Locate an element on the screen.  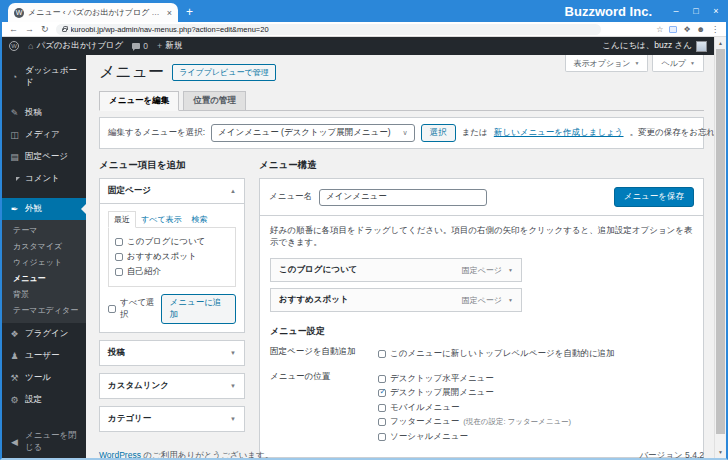
create-menu-link: 新しいメニューを作成しましょう is located at coordinates (559, 133).